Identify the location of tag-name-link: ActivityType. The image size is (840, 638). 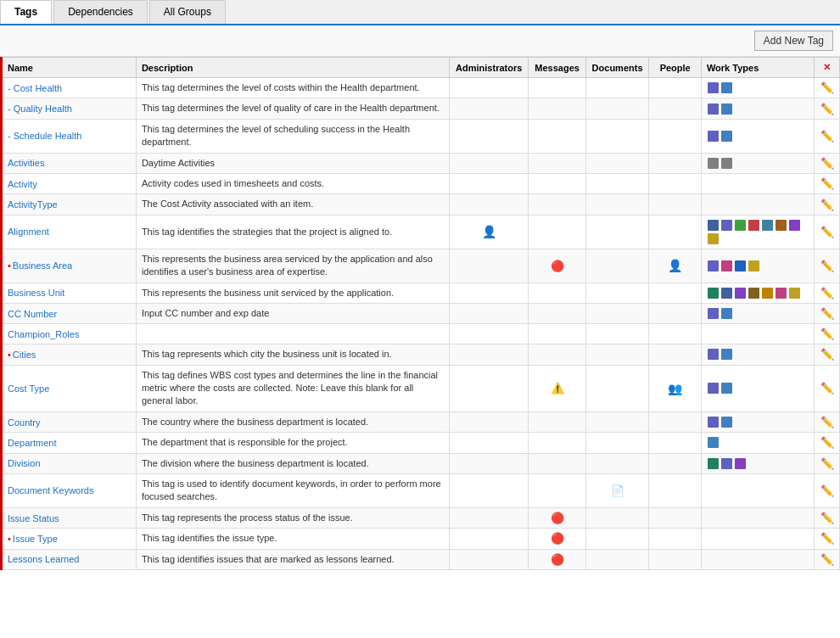
(32, 204).